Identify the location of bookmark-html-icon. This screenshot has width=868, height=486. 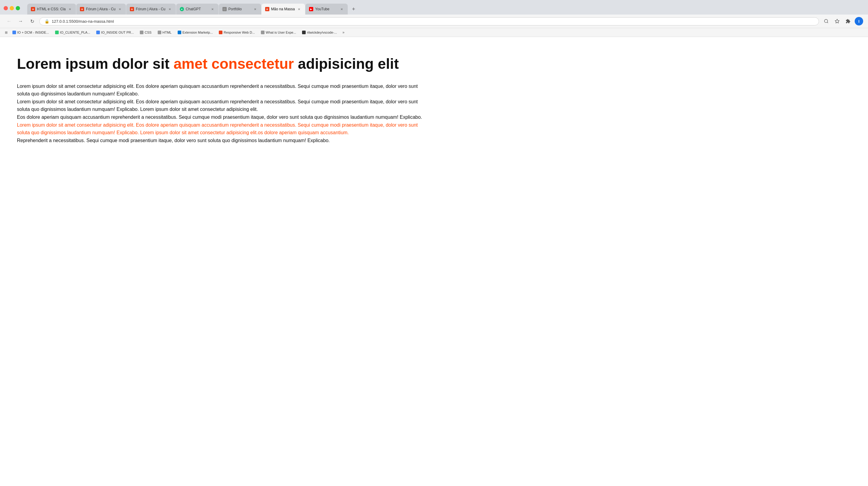
(160, 32).